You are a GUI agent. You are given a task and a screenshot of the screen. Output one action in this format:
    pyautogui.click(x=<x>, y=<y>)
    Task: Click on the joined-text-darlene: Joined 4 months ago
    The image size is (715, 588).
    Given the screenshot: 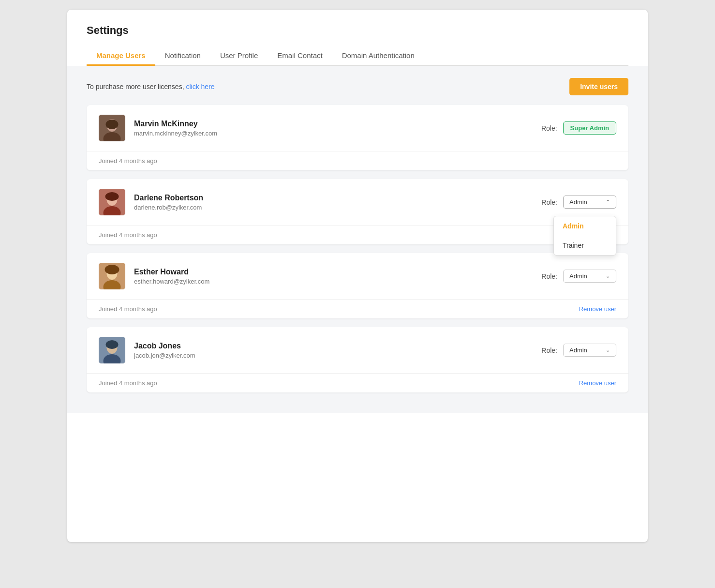 What is the action you would take?
    pyautogui.click(x=128, y=235)
    